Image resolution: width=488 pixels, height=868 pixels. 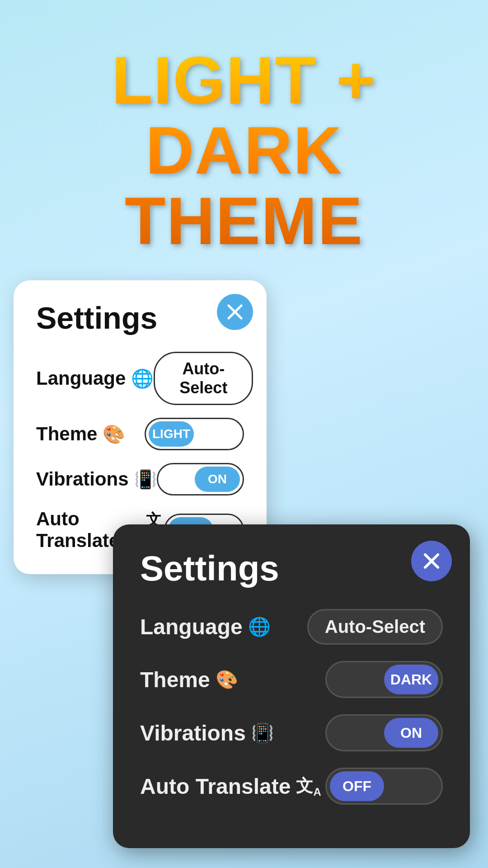 What do you see at coordinates (244, 221) in the screenshot?
I see `headline-line2: theme` at bounding box center [244, 221].